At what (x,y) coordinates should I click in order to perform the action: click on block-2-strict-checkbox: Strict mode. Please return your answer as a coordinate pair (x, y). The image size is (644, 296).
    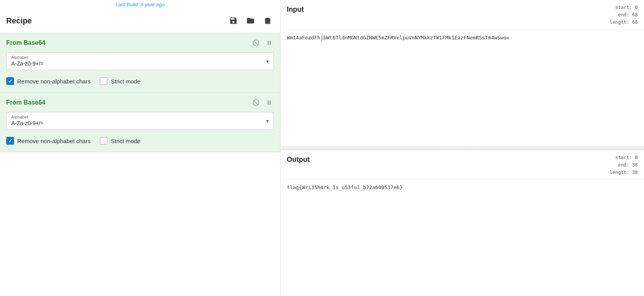
    Looking at the image, I should click on (120, 141).